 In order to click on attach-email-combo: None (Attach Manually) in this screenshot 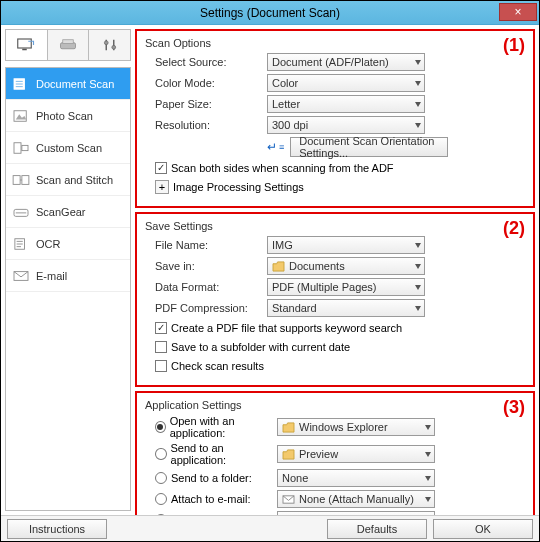, I will do `click(356, 499)`.